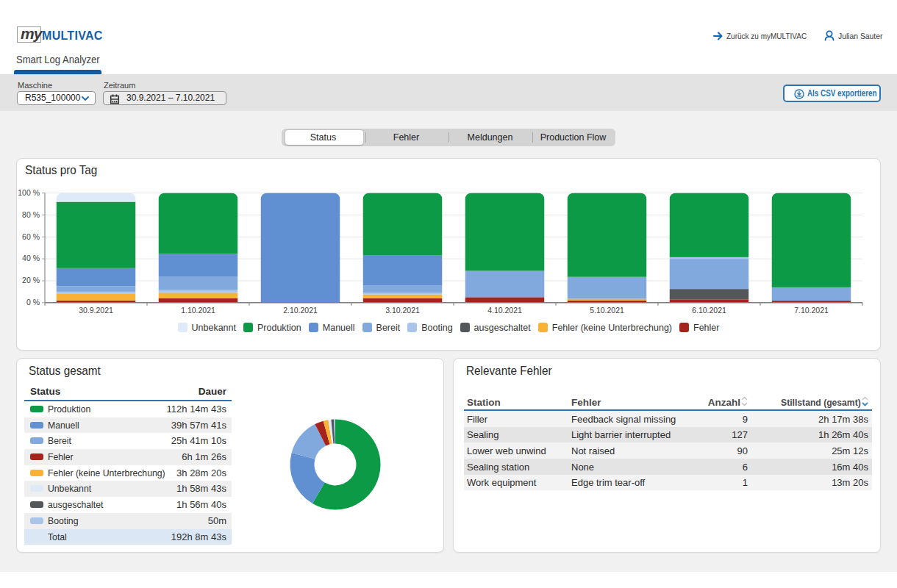 The width and height of the screenshot is (897, 588). I want to click on svg-text: 2.10.2021, so click(300, 310).